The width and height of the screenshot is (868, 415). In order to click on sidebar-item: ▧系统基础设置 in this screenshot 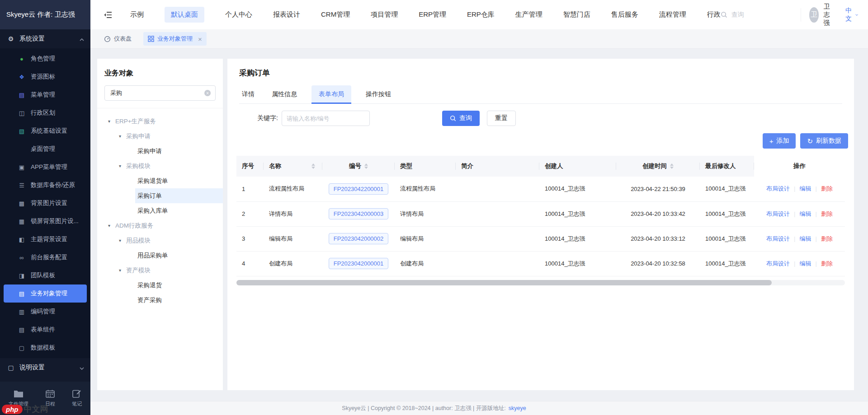, I will do `click(45, 131)`.